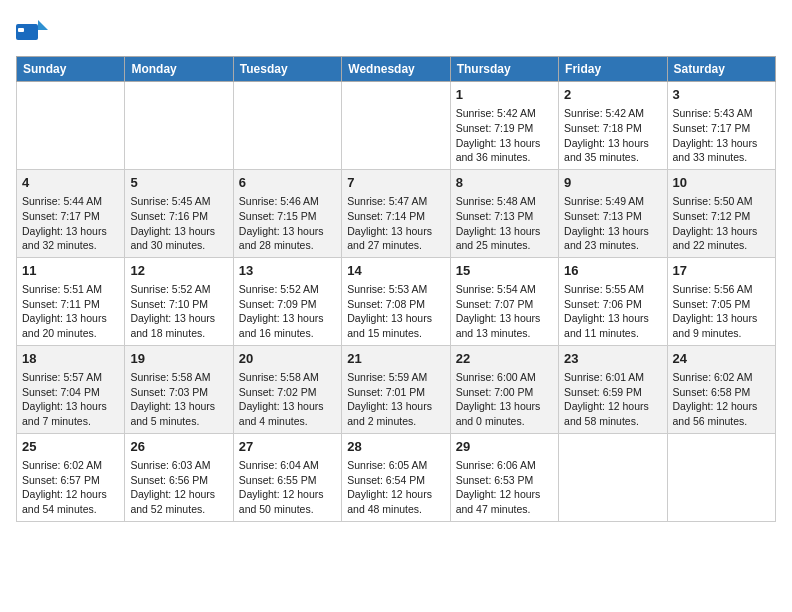  Describe the element at coordinates (396, 389) in the screenshot. I see `calendar-cell: 21Sunrise: 5:59 AM Sunset: 7:01 PM Dayli…` at that location.